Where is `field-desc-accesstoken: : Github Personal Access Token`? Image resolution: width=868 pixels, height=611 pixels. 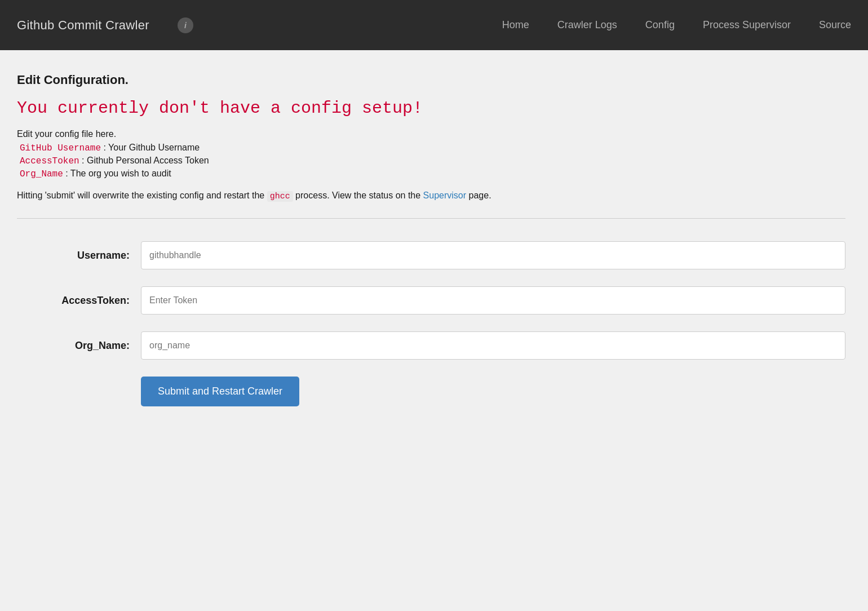 field-desc-accesstoken: : Github Personal Access Token is located at coordinates (144, 160).